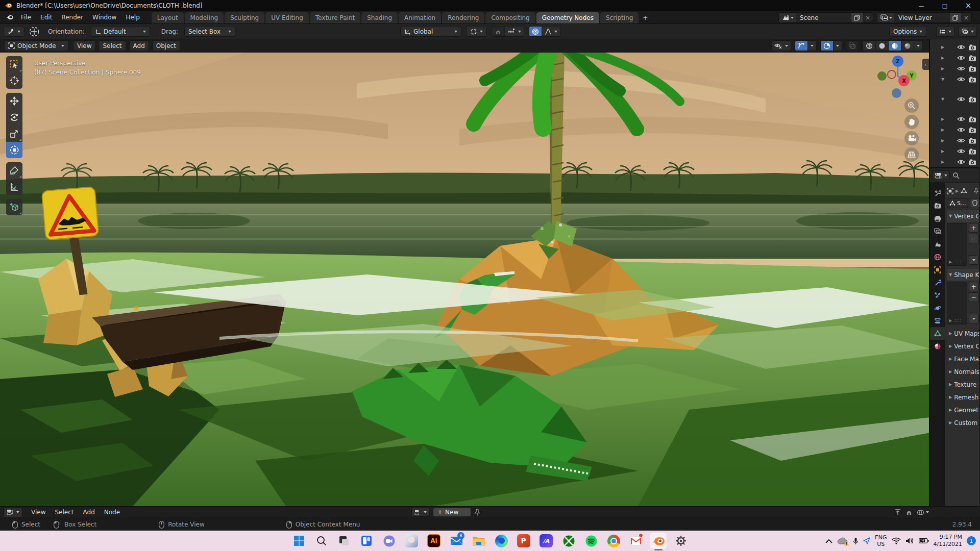  I want to click on tool-move, so click(14, 101).